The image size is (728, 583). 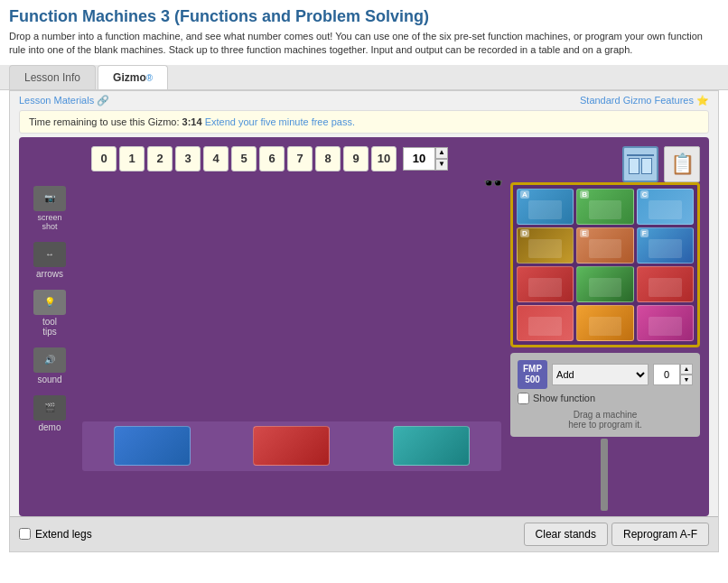 What do you see at coordinates (425, 159) in the screenshot?
I see `num-input-group: ▲ ▼` at bounding box center [425, 159].